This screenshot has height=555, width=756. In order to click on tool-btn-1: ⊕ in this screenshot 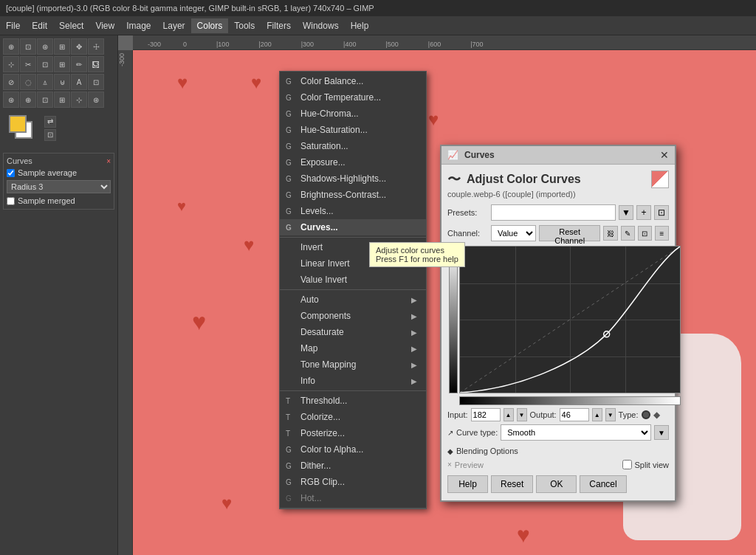, I will do `click(11, 46)`.